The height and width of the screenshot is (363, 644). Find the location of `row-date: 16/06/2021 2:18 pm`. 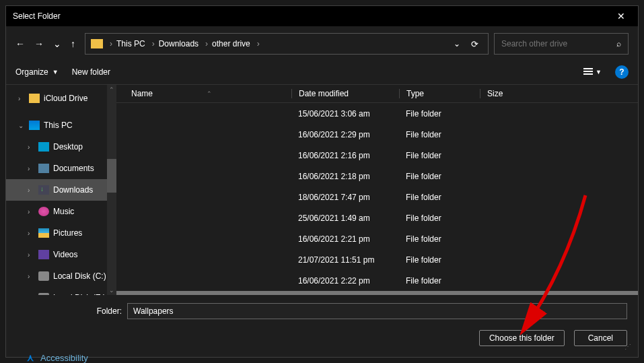

row-date: 16/06/2021 2:18 pm is located at coordinates (345, 176).